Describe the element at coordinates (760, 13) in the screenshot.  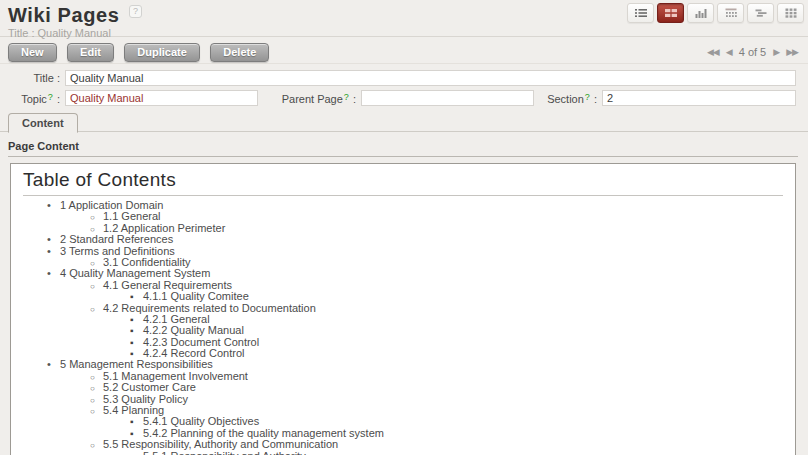
I see `gantt-view-button` at that location.